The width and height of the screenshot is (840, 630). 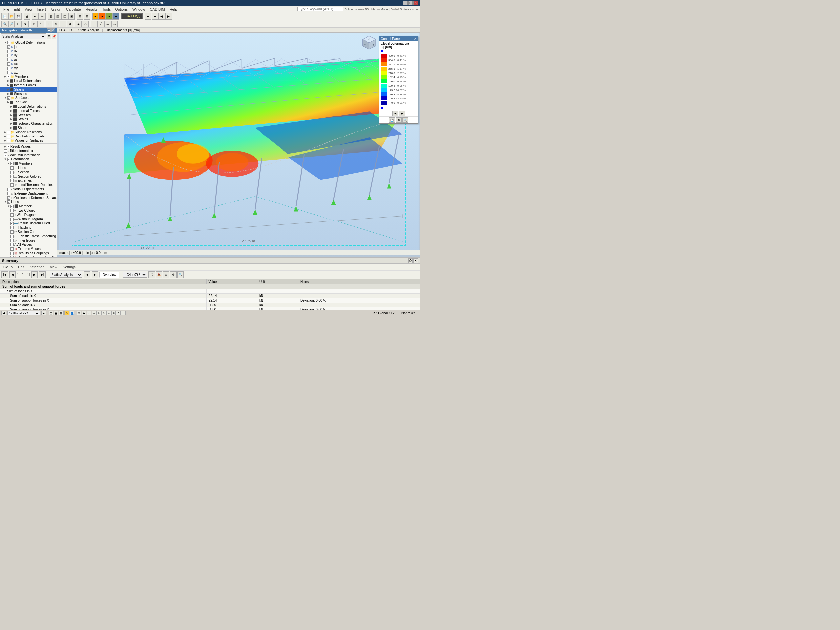 I want to click on check-outlines, so click(x=9, y=198).